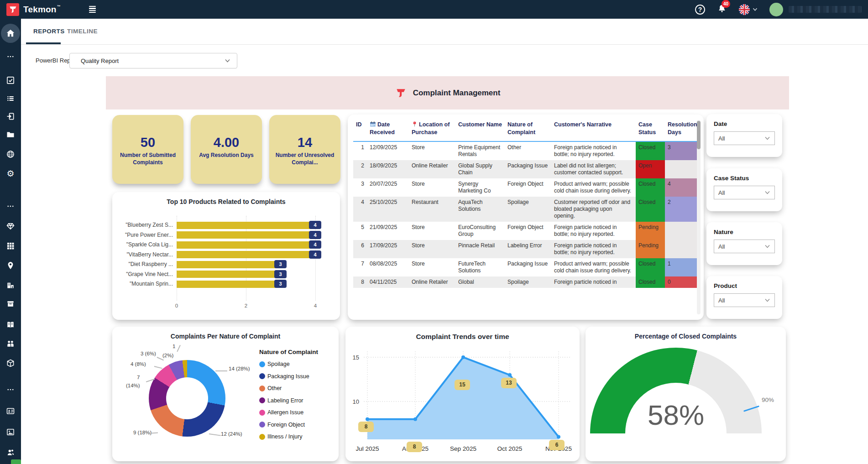  I want to click on table-row: 425/10/2025RestaurantAquaTech SolutionsS…, so click(526, 209).